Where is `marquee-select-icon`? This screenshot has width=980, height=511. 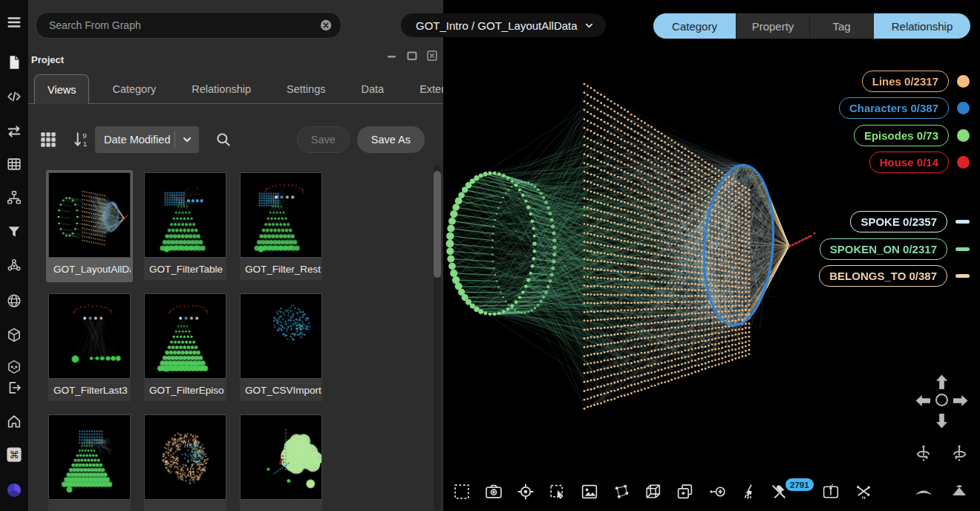
marquee-select-icon is located at coordinates (462, 492).